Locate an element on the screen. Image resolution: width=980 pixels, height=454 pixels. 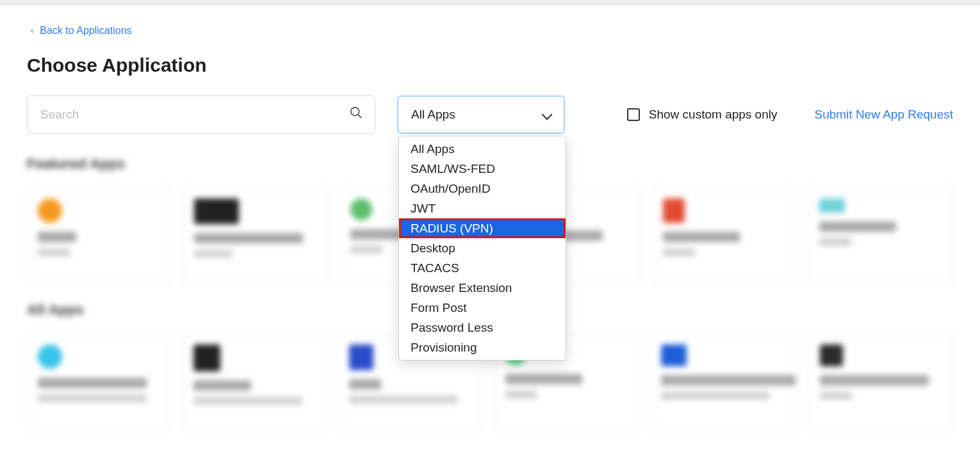
chevron-left-icon: ‹ is located at coordinates (32, 31).